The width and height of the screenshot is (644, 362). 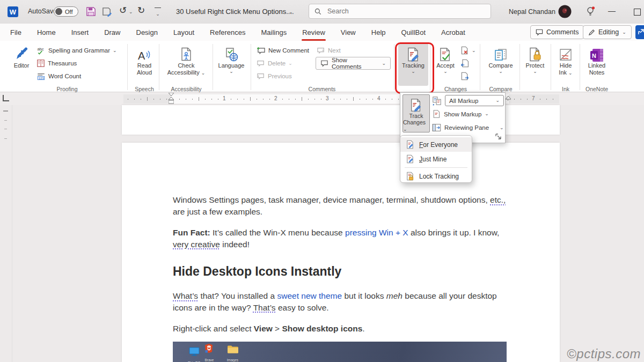 I want to click on new-comment-button: New Comment, so click(x=283, y=50).